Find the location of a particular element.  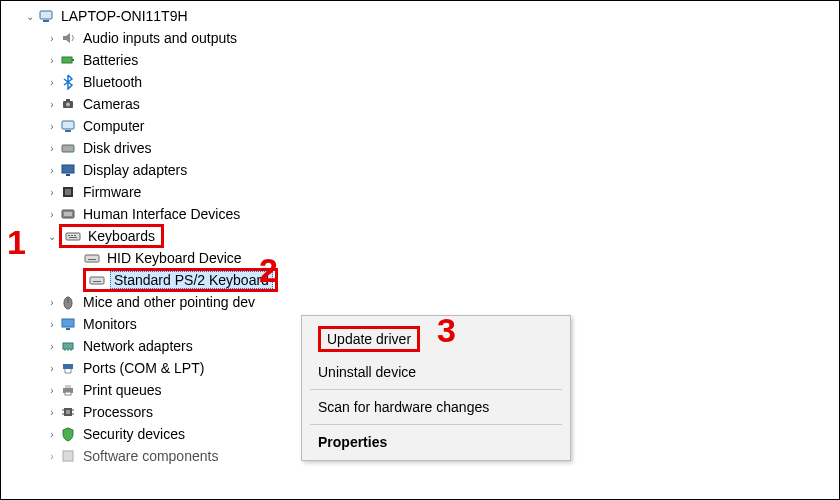

tree-item-label: Audio inputs and outputs is located at coordinates (160, 38).